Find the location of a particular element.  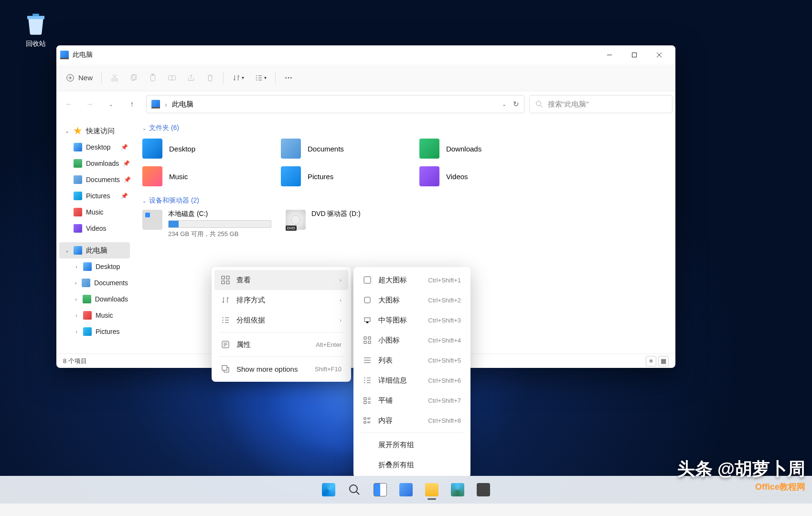

quick-access-header: ⌄快速访问 is located at coordinates (95, 131).